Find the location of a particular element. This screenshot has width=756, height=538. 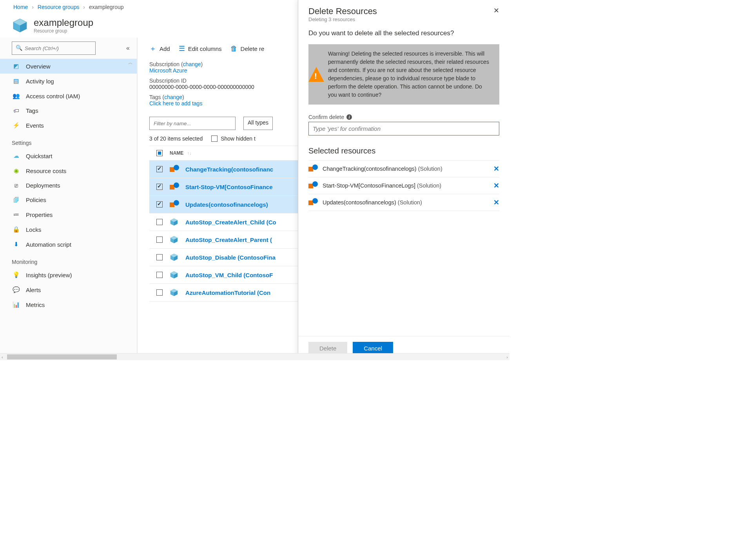

sidebar-item-label: Metrics is located at coordinates (35, 305).